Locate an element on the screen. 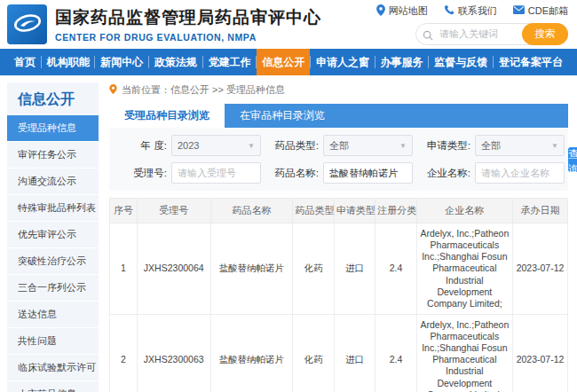 This screenshot has width=577, height=392. mail-icon is located at coordinates (518, 11).